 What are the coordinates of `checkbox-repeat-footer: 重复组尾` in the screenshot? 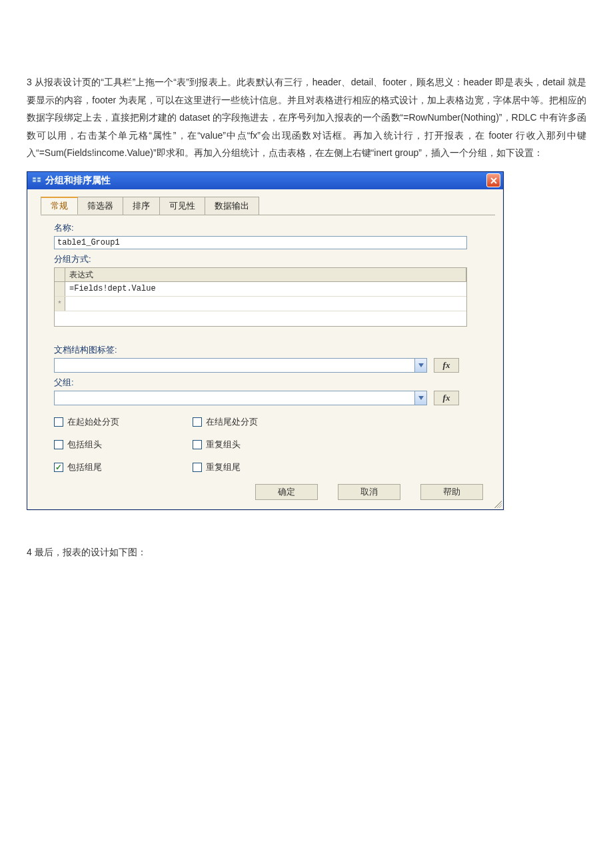 It's located at (225, 467).